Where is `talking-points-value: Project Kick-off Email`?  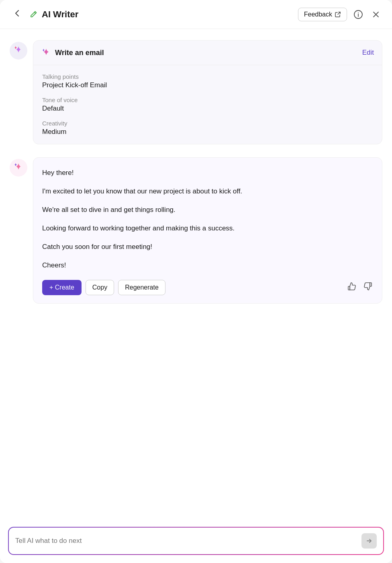
talking-points-value: Project Kick-off Email is located at coordinates (208, 85).